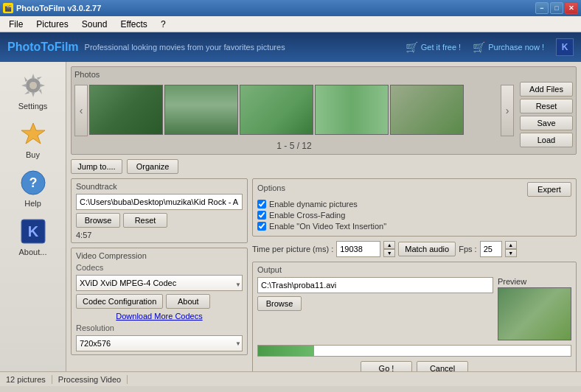 The height and width of the screenshot is (392, 581). Describe the element at coordinates (294, 111) in the screenshot. I see `photos-strip: ‹ ›` at that location.